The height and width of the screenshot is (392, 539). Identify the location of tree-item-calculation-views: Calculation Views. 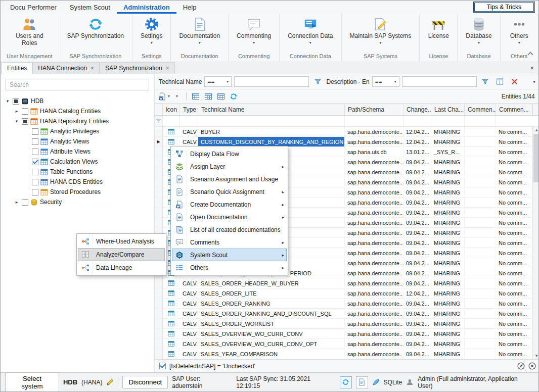
(77, 162).